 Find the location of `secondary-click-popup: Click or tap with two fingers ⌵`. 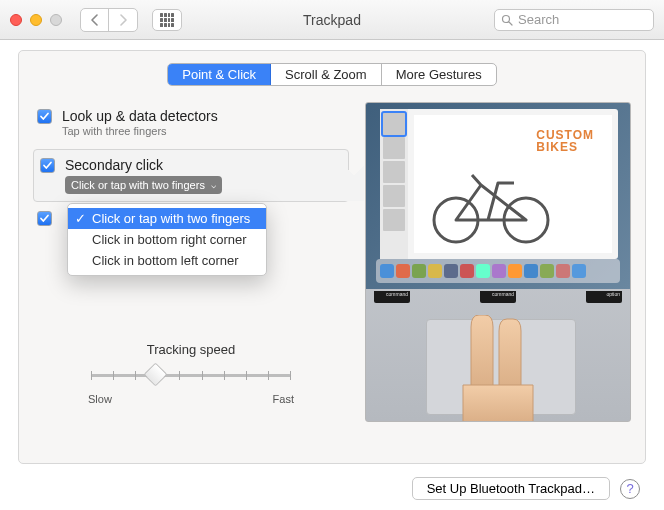

secondary-click-popup: Click or tap with two fingers ⌵ is located at coordinates (144, 185).